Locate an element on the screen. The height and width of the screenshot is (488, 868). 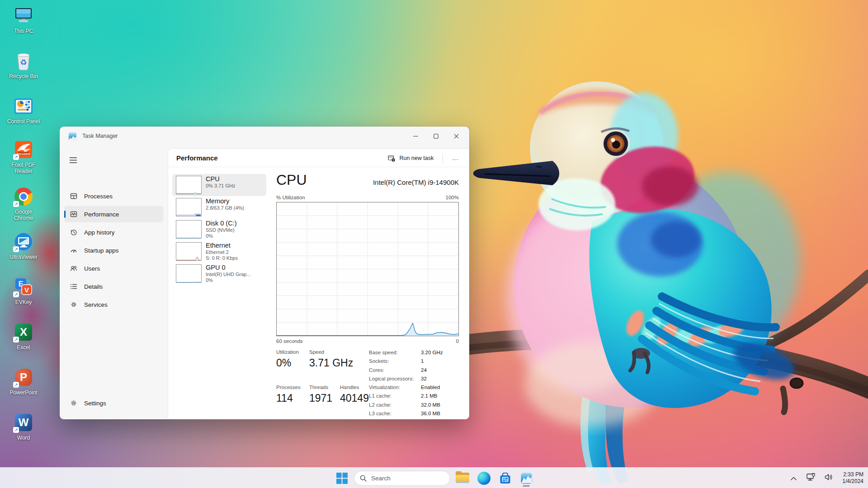
detail-label: Base speed: is located at coordinates (395, 354).